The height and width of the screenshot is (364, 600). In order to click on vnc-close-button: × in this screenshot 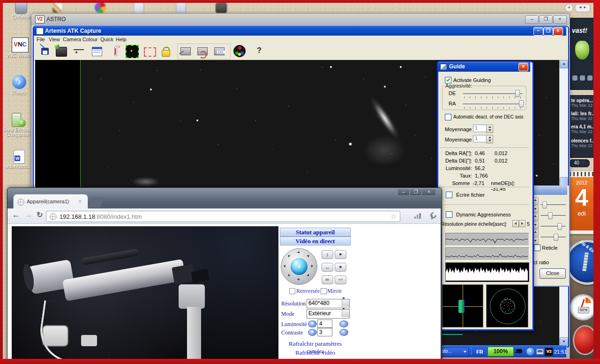, I will do `click(560, 20)`.